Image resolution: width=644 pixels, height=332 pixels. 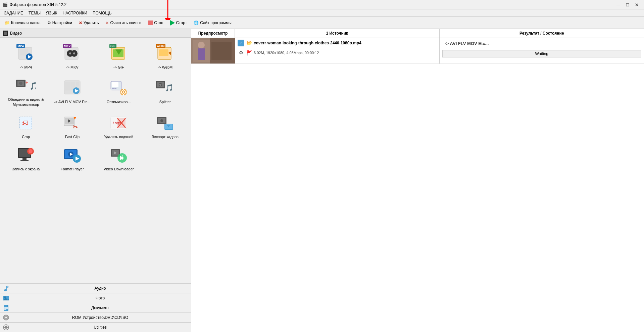 I want to click on mp4-icon: MP4, so click(x=26, y=53).